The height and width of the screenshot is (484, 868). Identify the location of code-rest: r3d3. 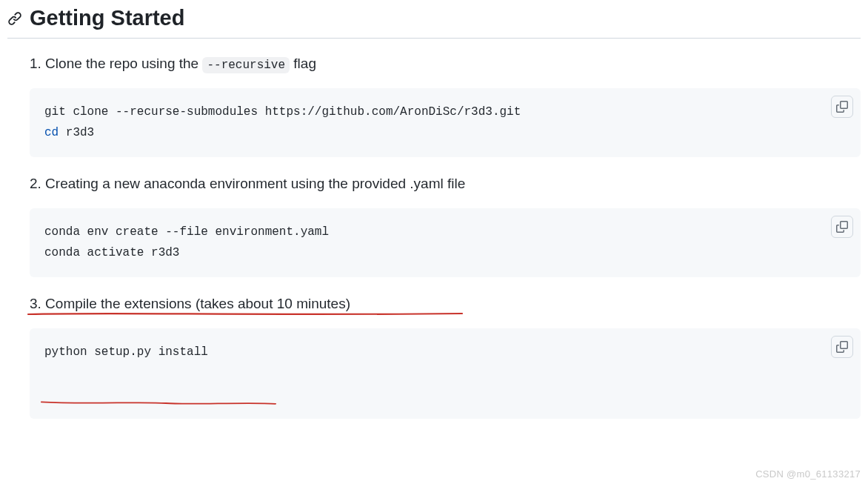
(76, 133).